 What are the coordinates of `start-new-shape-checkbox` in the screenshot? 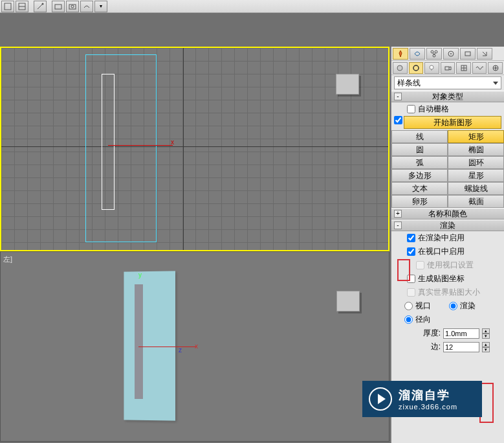 It's located at (399, 120).